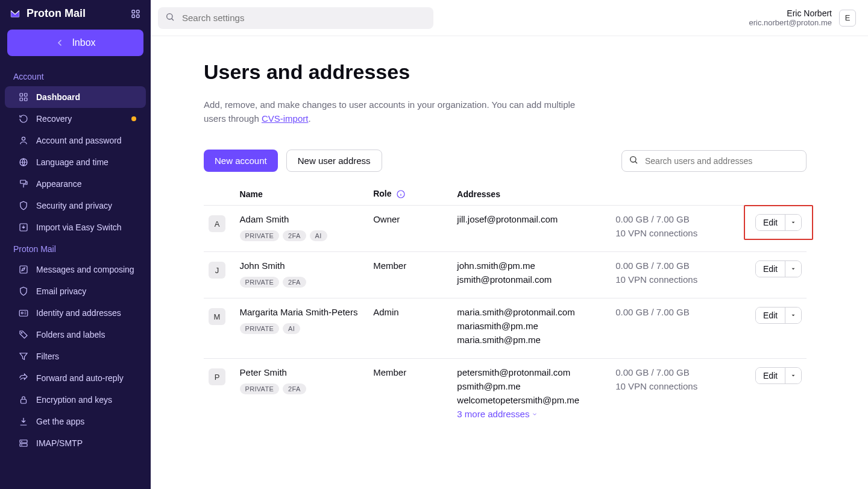  Describe the element at coordinates (75, 97) in the screenshot. I see `sidebar-item-dashboard: Dashboard` at that location.